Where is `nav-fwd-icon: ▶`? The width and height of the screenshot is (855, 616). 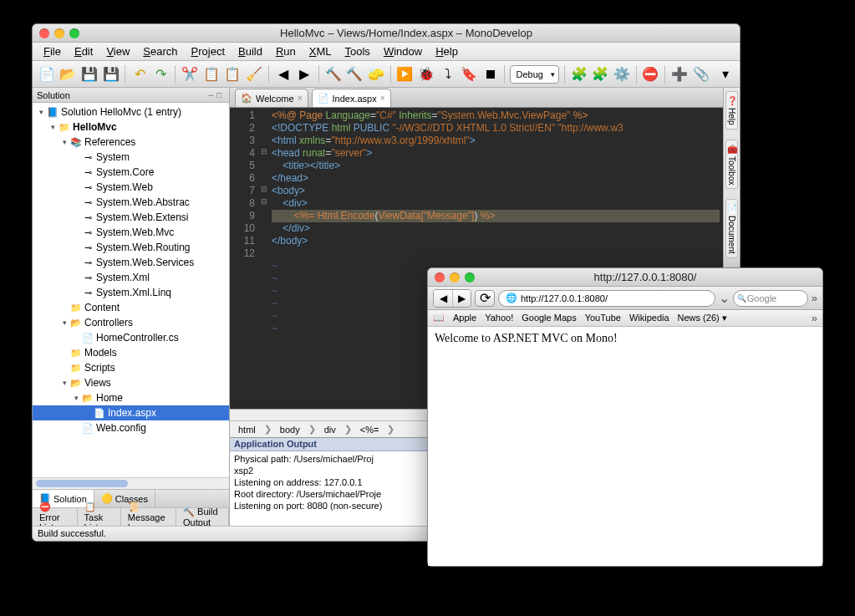 nav-fwd-icon: ▶ is located at coordinates (304, 74).